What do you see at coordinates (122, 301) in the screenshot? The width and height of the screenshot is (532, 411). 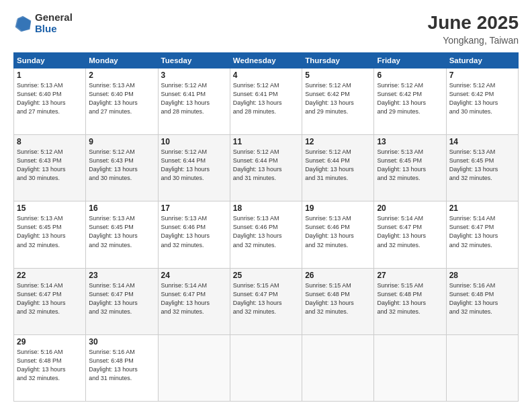 I see `calendar-cell: 23 Sunrise: 5:14 AM Sunset: 6:47 PM Dayl…` at bounding box center [122, 301].